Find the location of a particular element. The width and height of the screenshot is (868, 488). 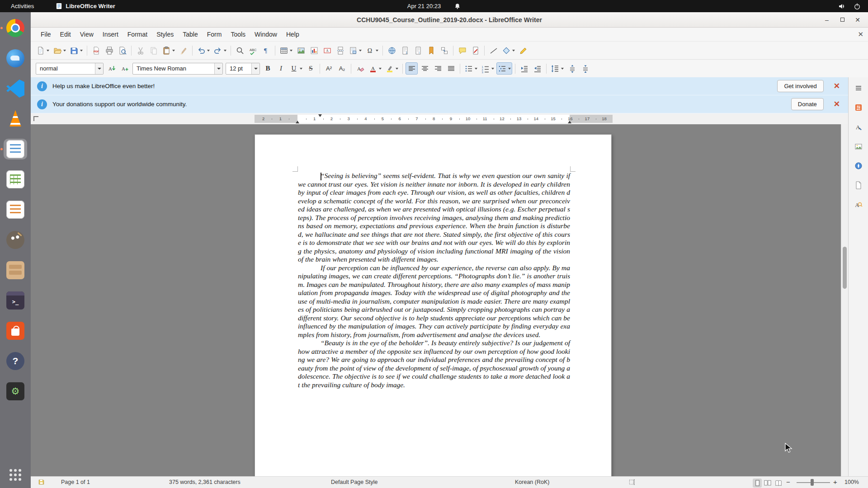

infobar-close-icon: ✕ is located at coordinates (837, 86).